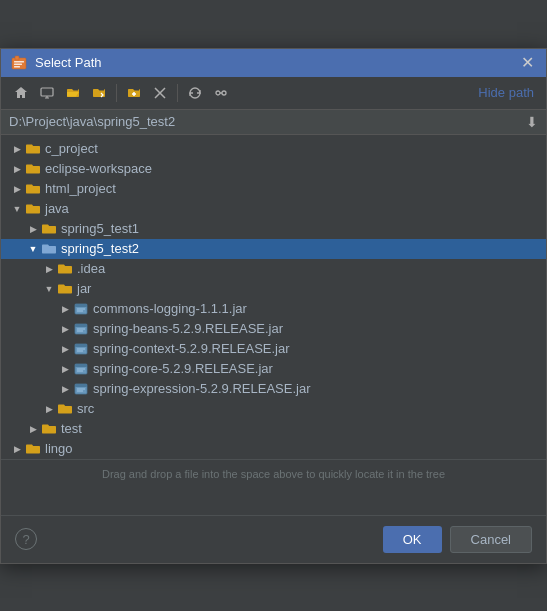 This screenshot has height=611, width=547. What do you see at coordinates (49, 229) in the screenshot?
I see `folder-icon-spring5_test1` at bounding box center [49, 229].